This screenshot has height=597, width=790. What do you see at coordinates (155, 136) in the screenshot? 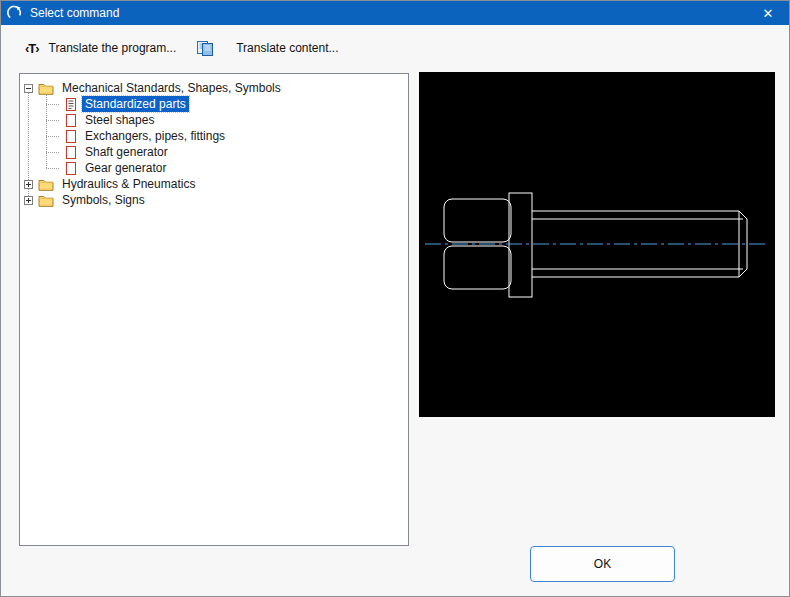
I see `tree-item-label: Exchangers, pipes, fittings` at bounding box center [155, 136].